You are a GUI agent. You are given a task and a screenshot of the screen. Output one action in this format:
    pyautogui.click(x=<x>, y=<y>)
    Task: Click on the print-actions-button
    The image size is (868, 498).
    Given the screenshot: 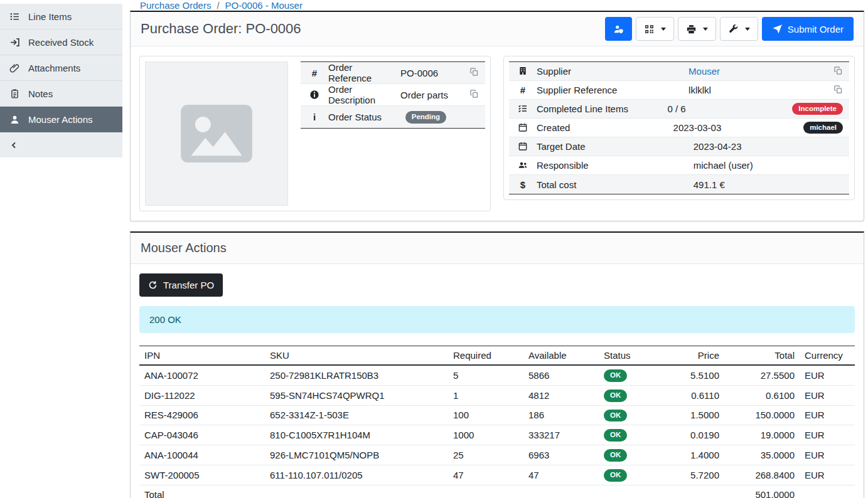 What is the action you would take?
    pyautogui.click(x=697, y=29)
    